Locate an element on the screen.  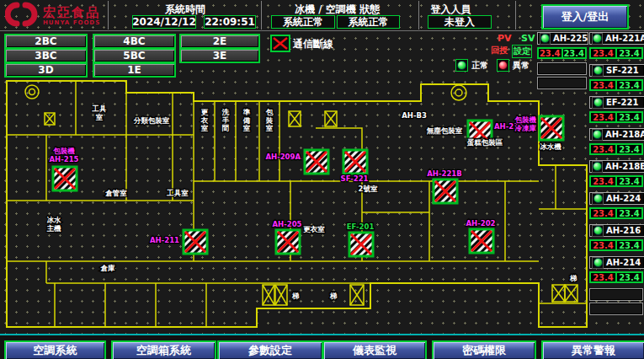
floor-button-2bc: 2BC is located at coordinates (45, 41).